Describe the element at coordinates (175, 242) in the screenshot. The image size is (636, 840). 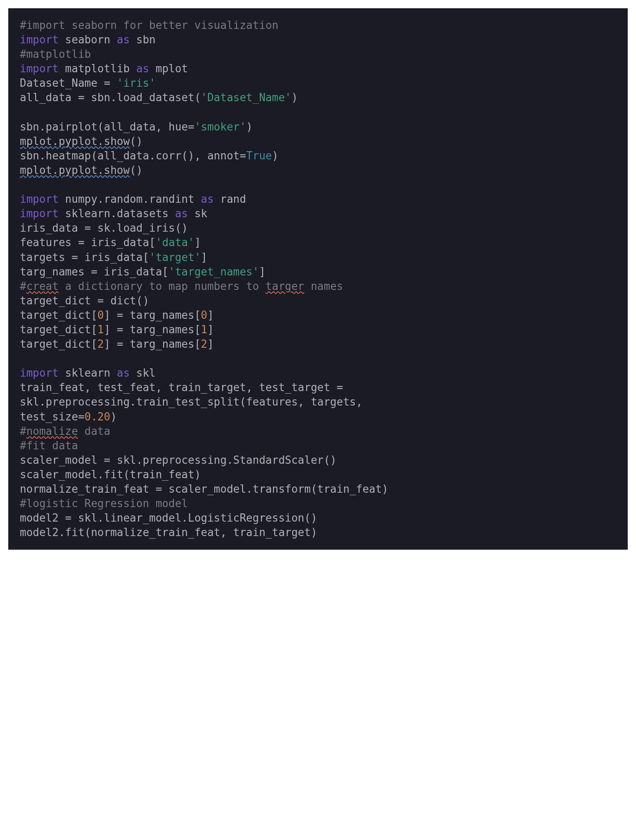
I see `code-token: 'data'` at that location.